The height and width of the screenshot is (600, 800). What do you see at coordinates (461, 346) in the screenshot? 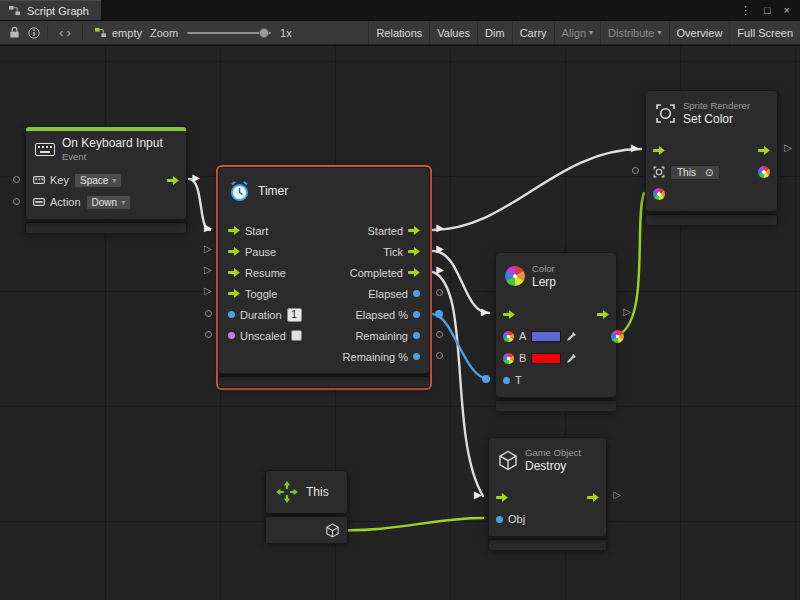
I see `wire-elapsed-pct-to-t` at bounding box center [461, 346].